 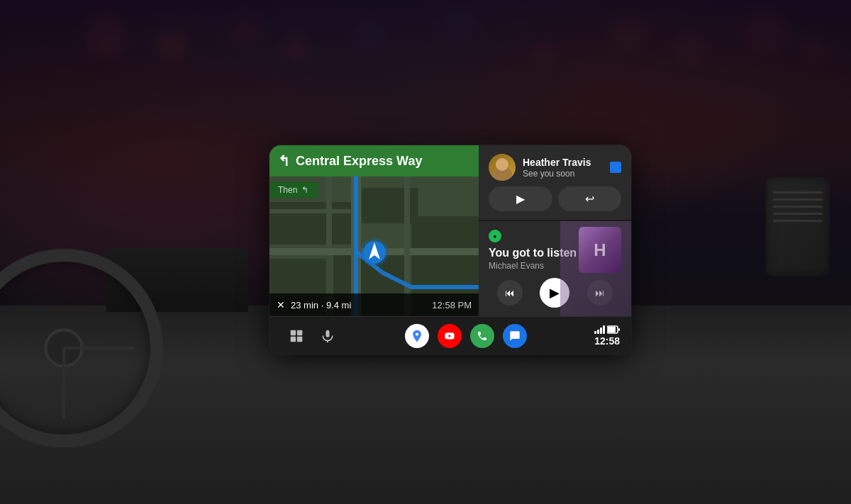 I want to click on signal-bars, so click(x=600, y=330).